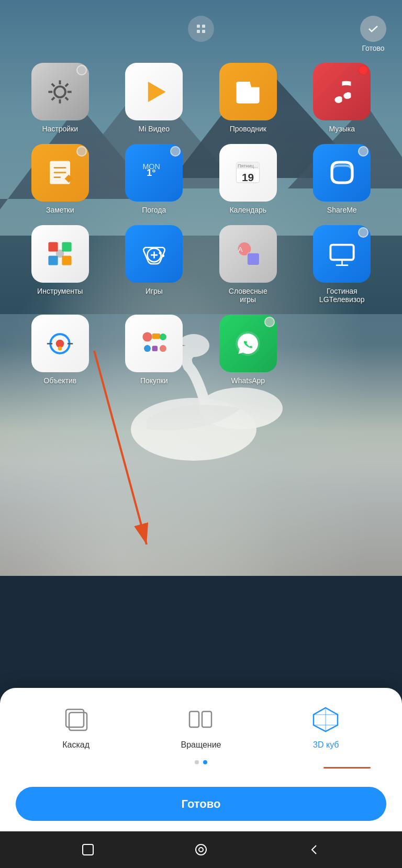  I want to click on weather-badge, so click(175, 151).